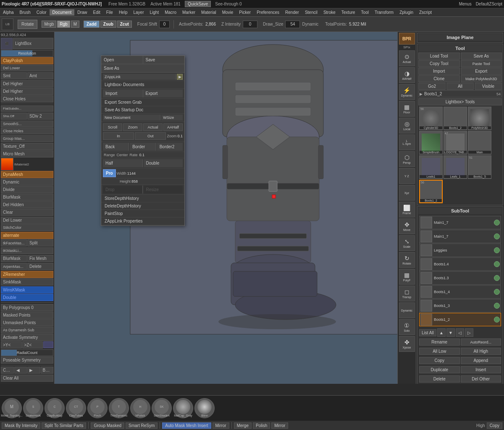  I want to click on wsize-button: WSize, so click(172, 118).